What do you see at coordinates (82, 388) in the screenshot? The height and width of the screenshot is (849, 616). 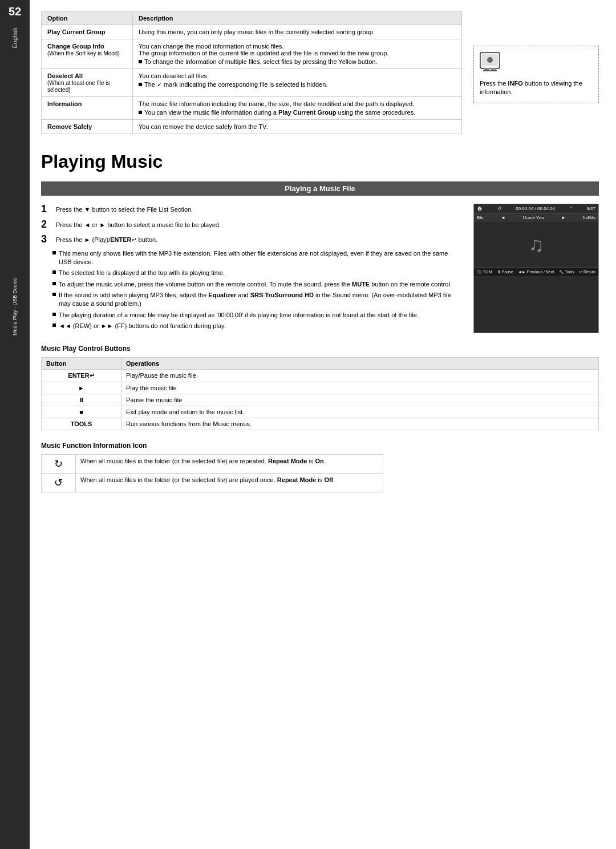 I see `button-play: ►` at bounding box center [82, 388].